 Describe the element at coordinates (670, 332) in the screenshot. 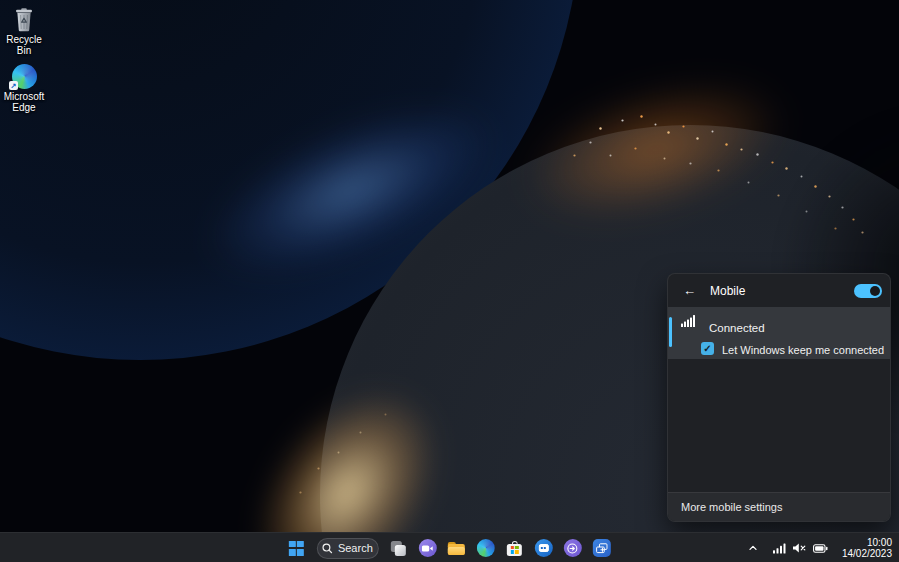

I see `selected-accent-bar` at that location.